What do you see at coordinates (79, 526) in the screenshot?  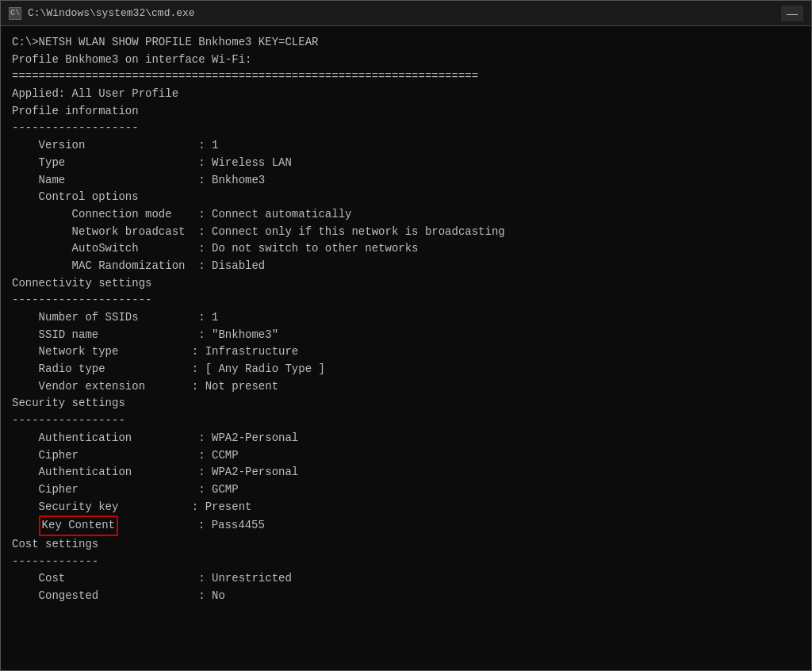 I see `key-content-highlighted: Key Content` at bounding box center [79, 526].